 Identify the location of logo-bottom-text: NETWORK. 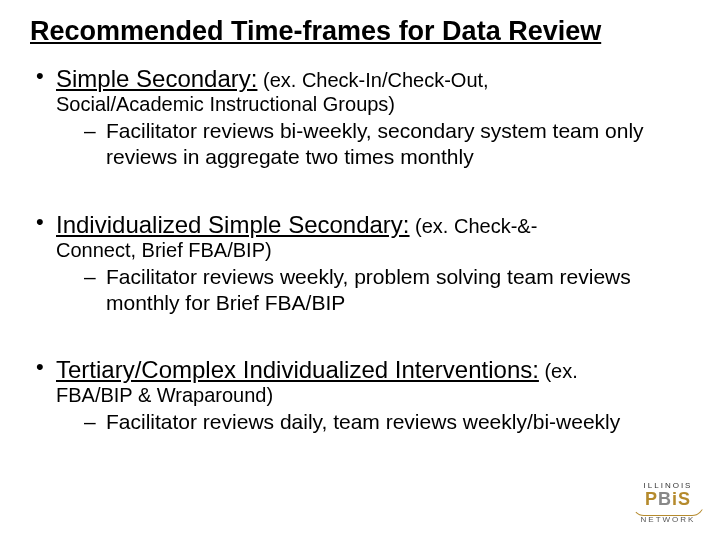
(668, 520).